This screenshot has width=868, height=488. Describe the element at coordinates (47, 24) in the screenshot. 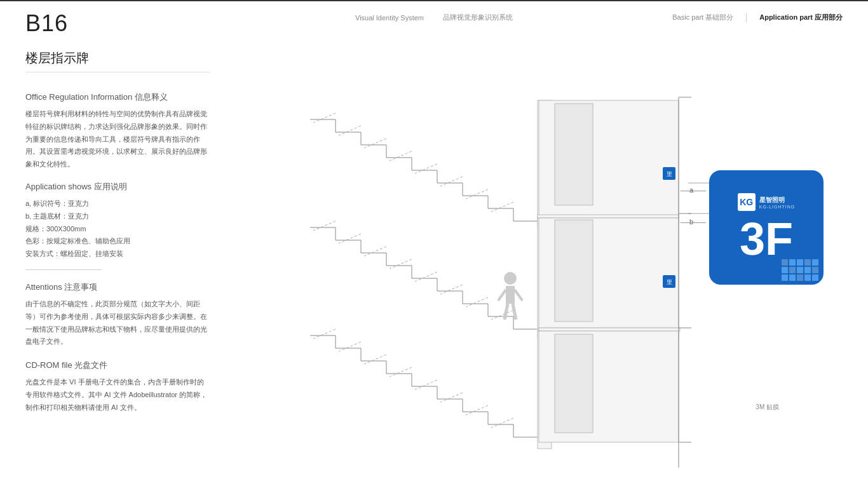

I see `page-id: B16` at that location.